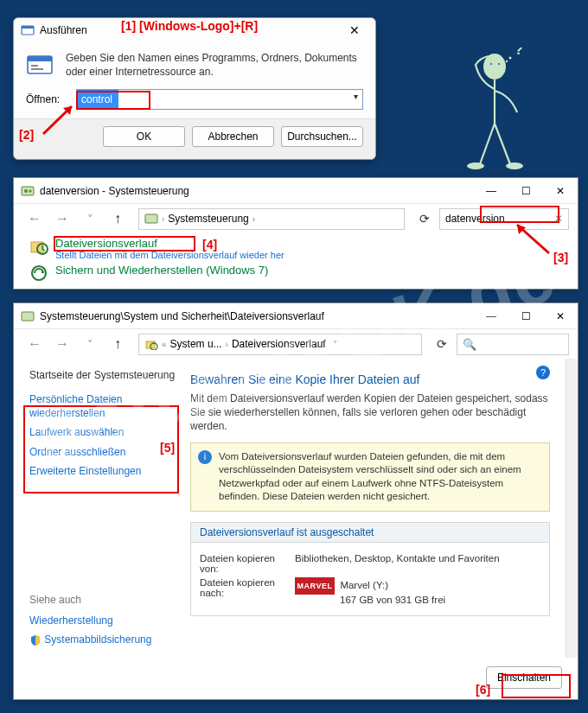 Image resolution: width=588 pixels, height=713 pixels. What do you see at coordinates (513, 344) in the screenshot?
I see `search-box: 🔍` at bounding box center [513, 344].